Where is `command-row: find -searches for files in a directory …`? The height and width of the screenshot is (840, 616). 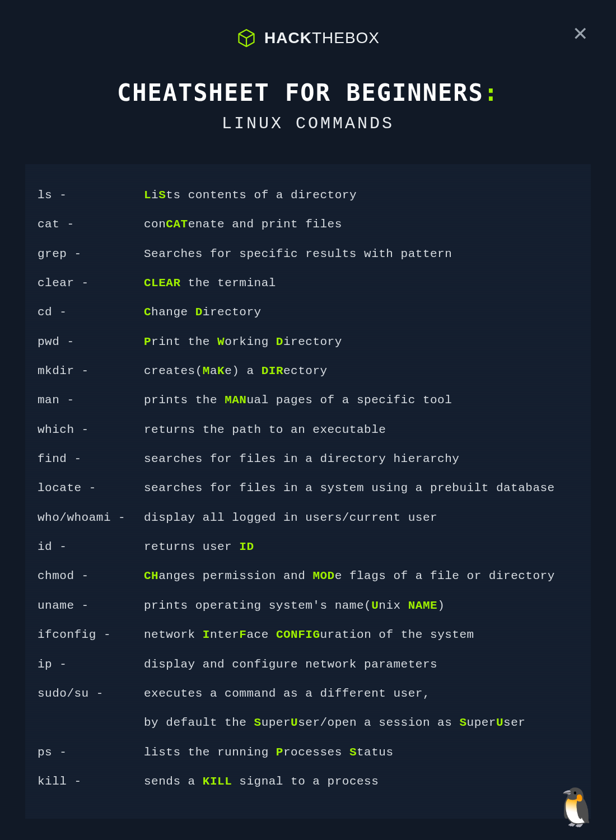 command-row: find -searches for files in a directory … is located at coordinates (308, 459).